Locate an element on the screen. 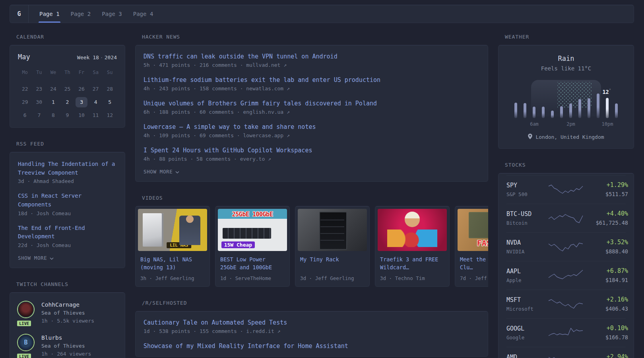  stock-row: NVDA NVIDIA +3.52% $888.40 is located at coordinates (566, 247).